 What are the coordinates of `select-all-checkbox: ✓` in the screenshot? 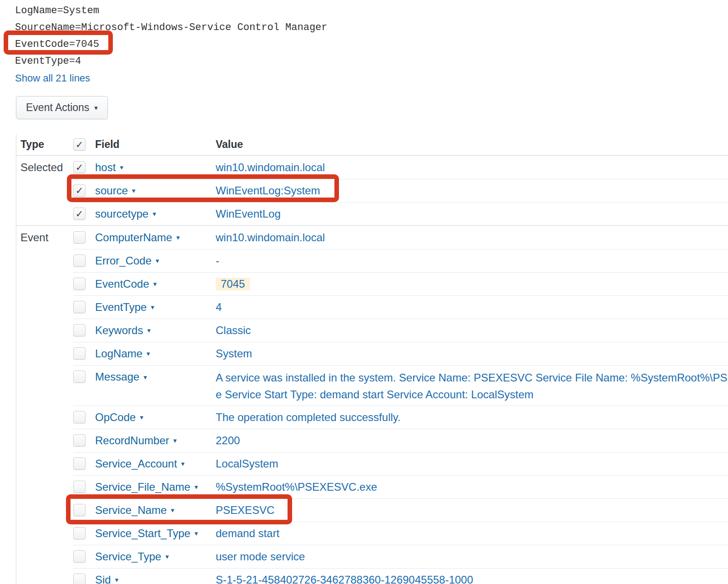 It's located at (79, 145).